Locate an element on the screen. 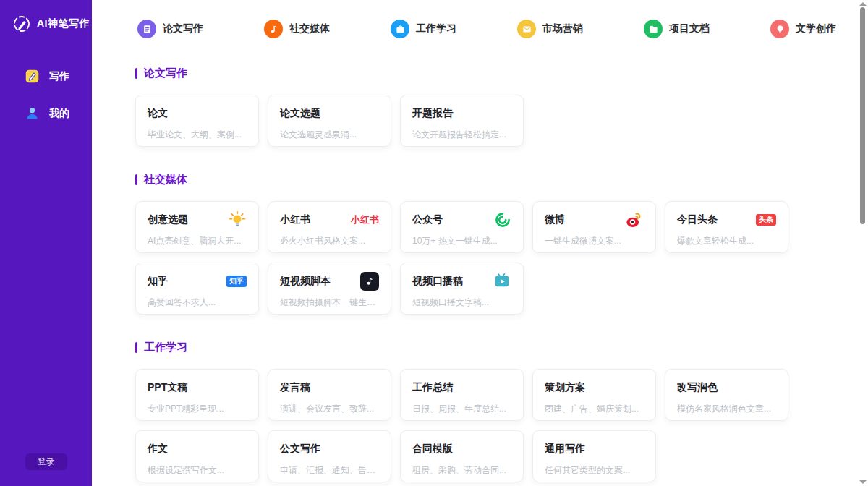 The height and width of the screenshot is (486, 868). card-description: 团建、广告、婚庆策划... is located at coordinates (595, 409).